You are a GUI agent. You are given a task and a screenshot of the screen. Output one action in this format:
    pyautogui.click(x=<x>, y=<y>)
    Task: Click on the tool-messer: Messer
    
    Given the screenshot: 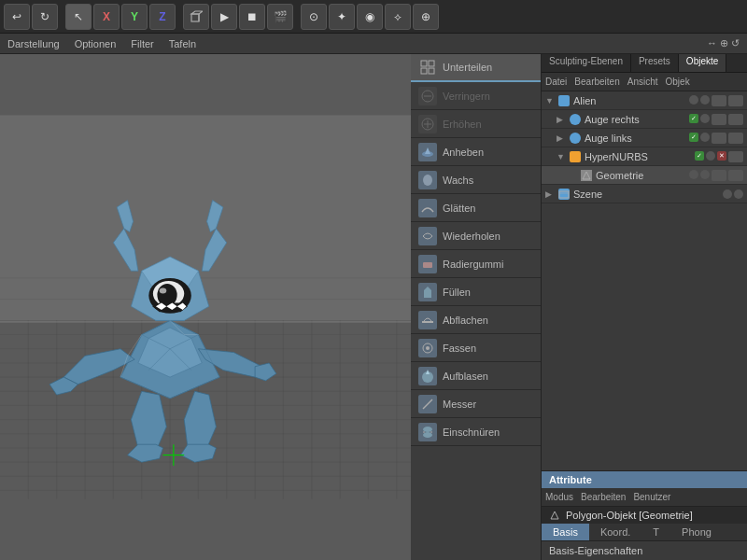 What is the action you would take?
    pyautogui.click(x=476, y=404)
    